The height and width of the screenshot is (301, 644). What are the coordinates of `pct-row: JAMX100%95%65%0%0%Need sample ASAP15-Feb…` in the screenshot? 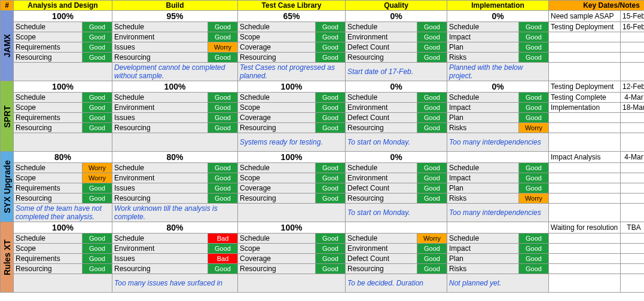 It's located at (323, 17).